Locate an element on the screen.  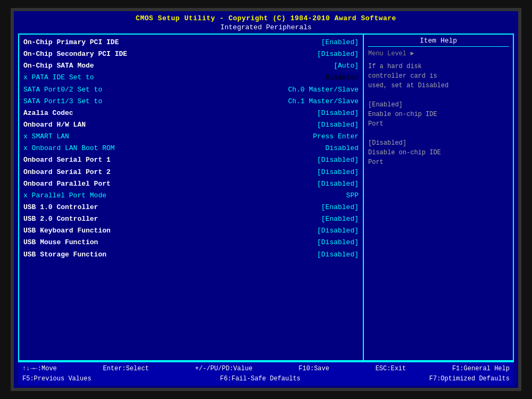
row-label: USB Storage Function is located at coordinates (65, 255).